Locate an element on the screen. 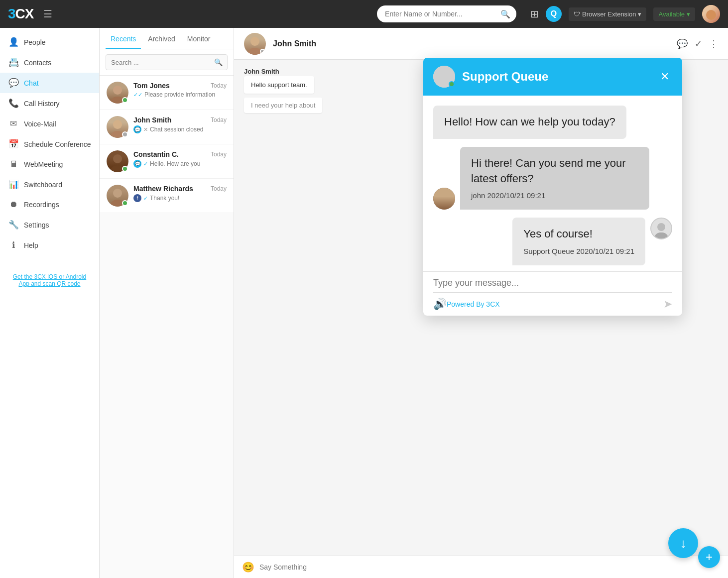 This screenshot has width=728, height=578. sidebar-item-label: Schedule Conference is located at coordinates (58, 144).